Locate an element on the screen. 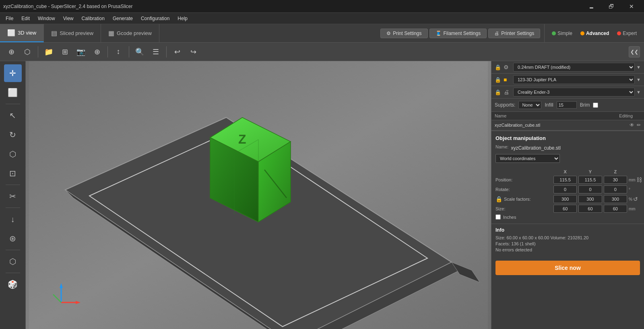 The height and width of the screenshot is (329, 644). window-controls: 🗕 🗗 ✕ is located at coordinates (611, 6).